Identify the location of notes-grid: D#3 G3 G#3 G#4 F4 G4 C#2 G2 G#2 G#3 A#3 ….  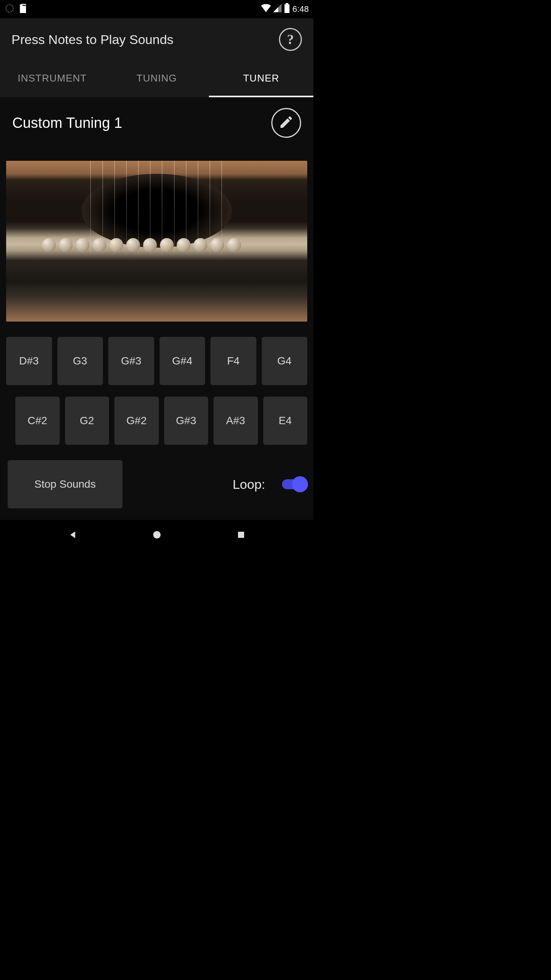
(157, 391).